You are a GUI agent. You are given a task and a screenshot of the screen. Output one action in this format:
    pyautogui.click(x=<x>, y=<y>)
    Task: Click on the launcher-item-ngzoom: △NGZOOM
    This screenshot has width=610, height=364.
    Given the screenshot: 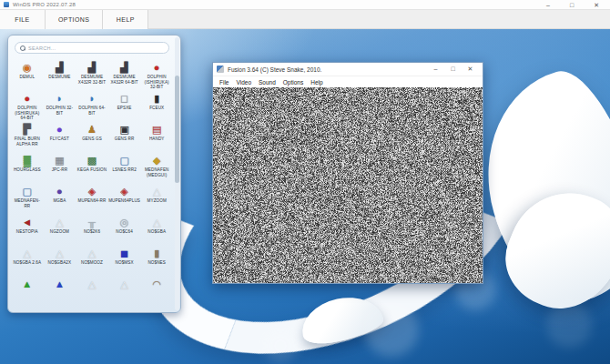 What is the action you would take?
    pyautogui.click(x=60, y=229)
    